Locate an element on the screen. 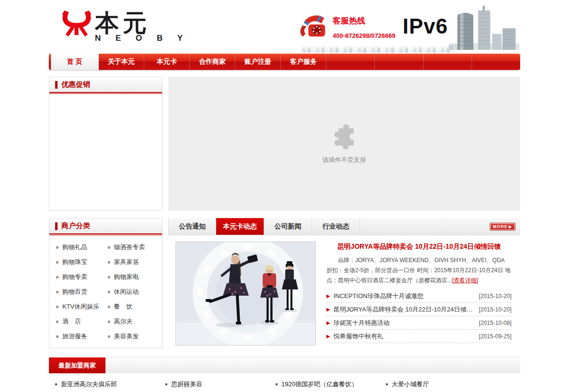 The image size is (569, 392). news-date: [2015-10-08] is located at coordinates (493, 323).